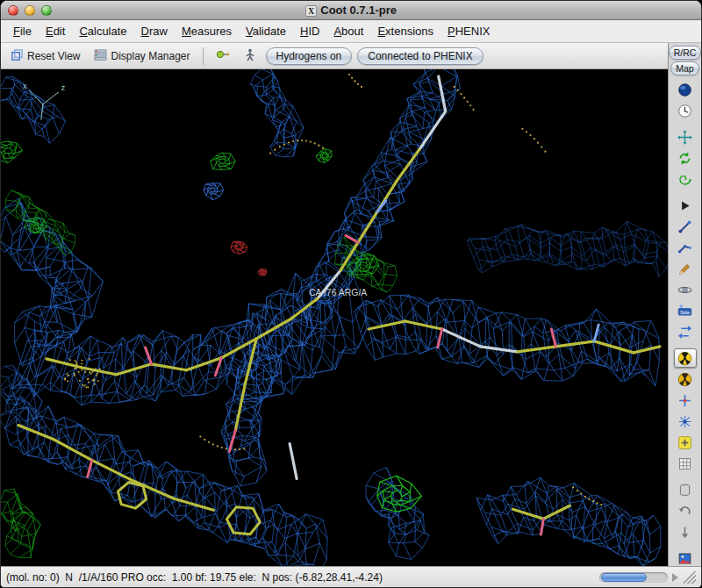  What do you see at coordinates (309, 56) in the screenshot?
I see `hydrogens-toggle-button: Hydrogens on` at bounding box center [309, 56].